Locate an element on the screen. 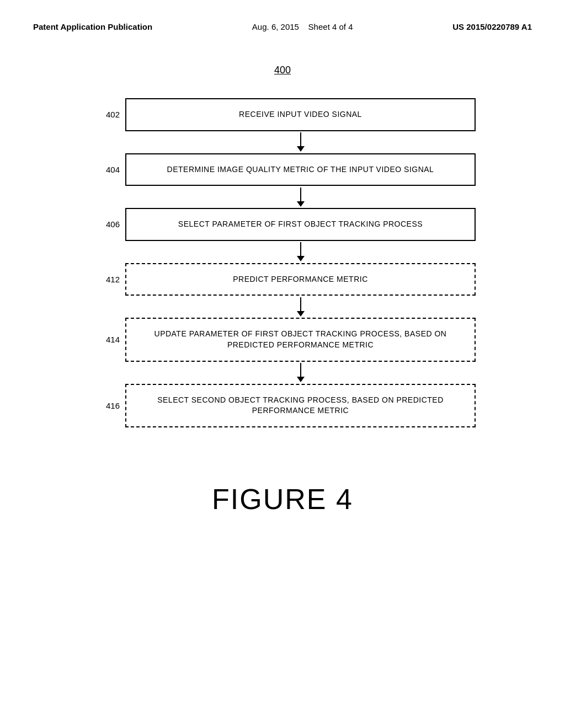  box-402-text: RECEIVE INPUT VIDEO SIGNAL is located at coordinates (300, 114).